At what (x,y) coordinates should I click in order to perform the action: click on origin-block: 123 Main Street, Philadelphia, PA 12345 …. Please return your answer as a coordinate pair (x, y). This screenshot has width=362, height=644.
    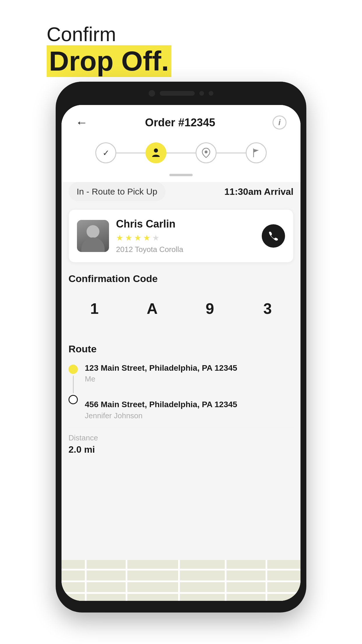
    Looking at the image, I should click on (189, 373).